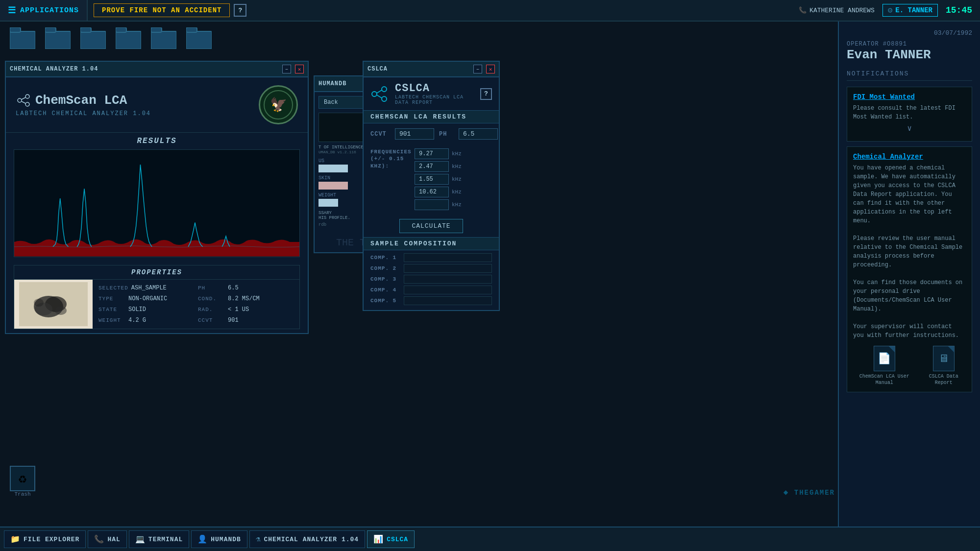 The height and width of the screenshot is (551, 980). I want to click on terminal-label: TERMINAL, so click(166, 540).